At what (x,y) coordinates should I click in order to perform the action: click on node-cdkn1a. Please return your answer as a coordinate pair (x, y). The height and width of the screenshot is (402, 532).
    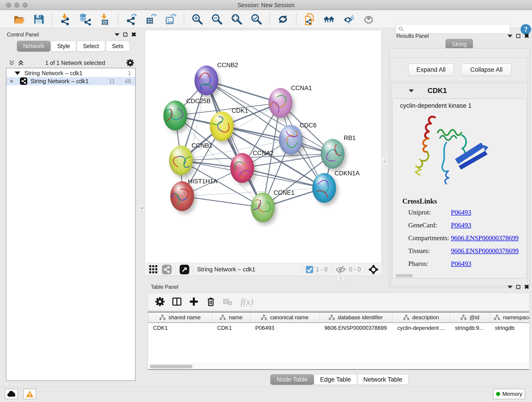
    Looking at the image, I should click on (324, 188).